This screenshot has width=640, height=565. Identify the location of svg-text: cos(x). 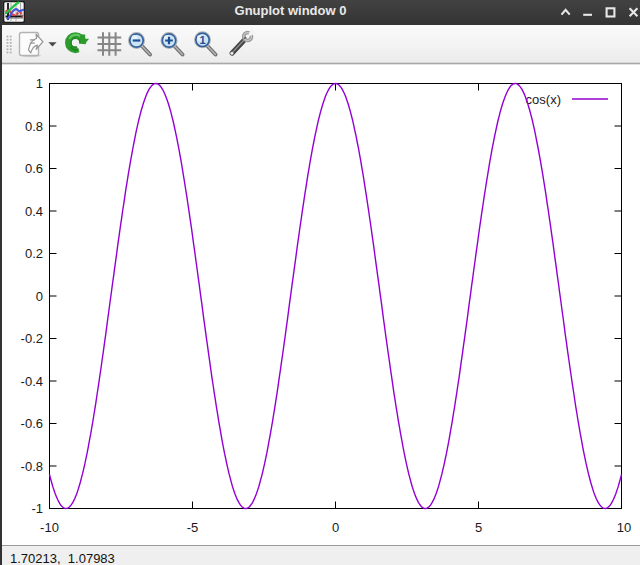
(544, 100).